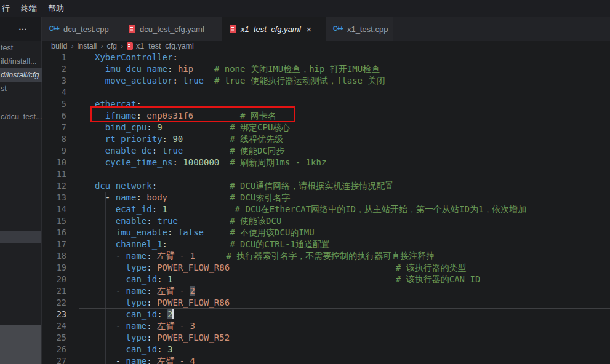 Image resolution: width=610 pixels, height=364 pixels. Describe the element at coordinates (21, 125) in the screenshot. I see `sidebar-divider` at that location.